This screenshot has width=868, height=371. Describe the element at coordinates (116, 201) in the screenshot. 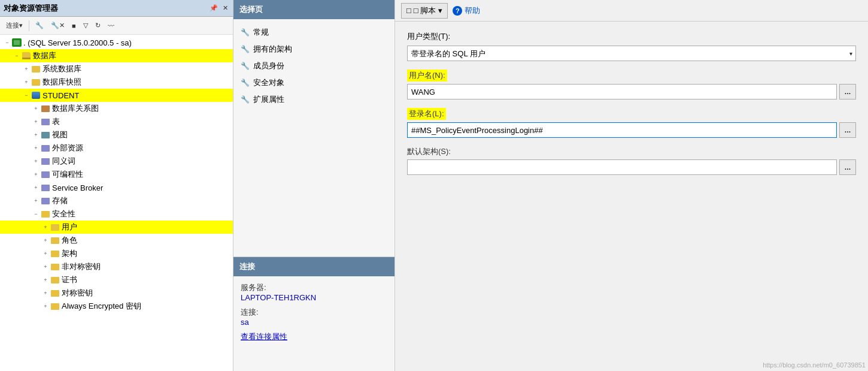

I see `tree-item-storage: + 存储` at that location.